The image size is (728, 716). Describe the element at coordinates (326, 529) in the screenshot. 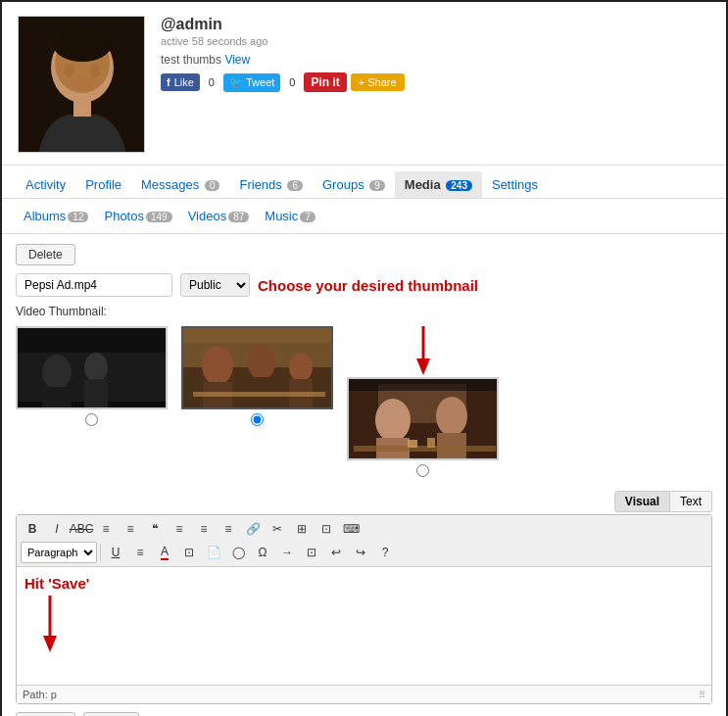

I see `image-button: ⊡` at that location.